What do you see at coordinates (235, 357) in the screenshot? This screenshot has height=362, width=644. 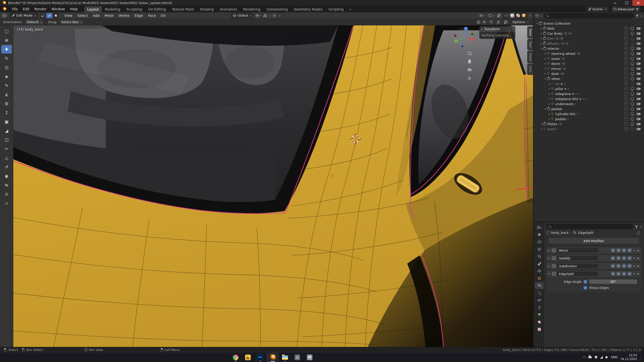 I see `taskbar-chrome` at bounding box center [235, 357].